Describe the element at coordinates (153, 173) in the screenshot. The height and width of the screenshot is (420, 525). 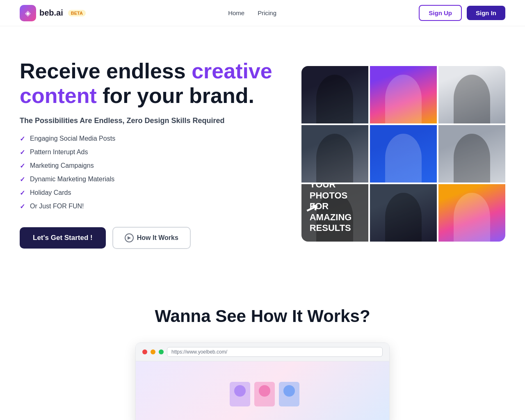
I see `hero-features: ✓Engaging Social Media Posts ✓Pattern In…` at that location.